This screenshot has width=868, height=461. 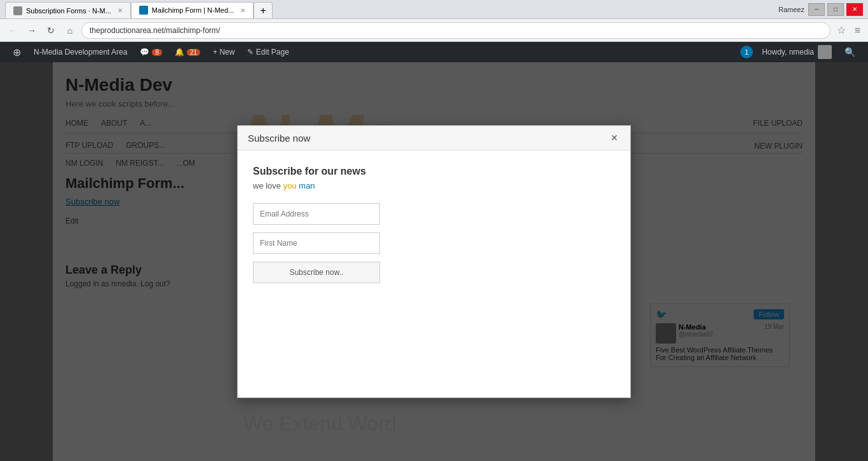 I want to click on refresh-button: ↻, so click(x=51, y=30).